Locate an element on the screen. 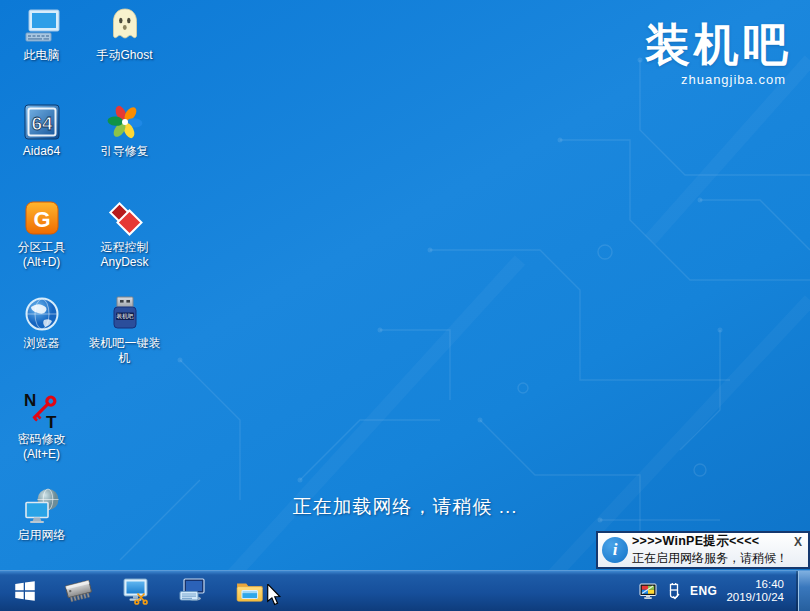 Image resolution: width=810 pixels, height=611 pixels. desktop-icon-label: 此电脑 is located at coordinates (42, 56).